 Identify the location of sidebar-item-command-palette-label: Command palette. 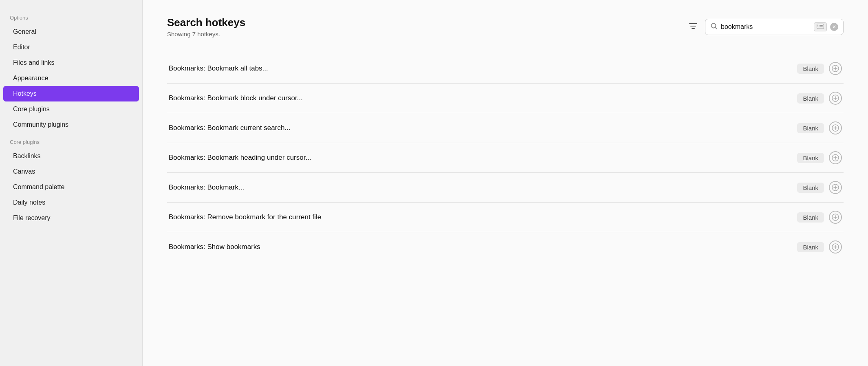
(39, 187).